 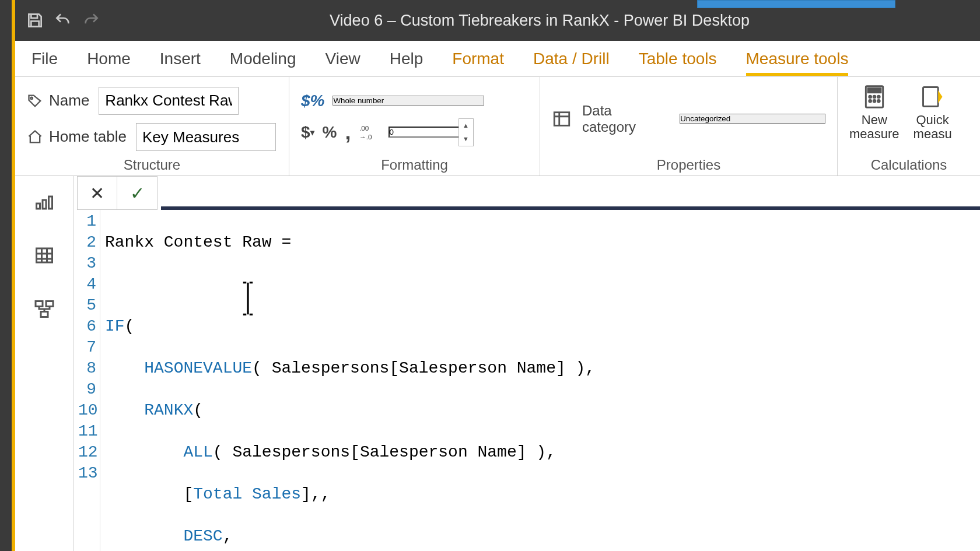 What do you see at coordinates (874, 112) in the screenshot?
I see `new-measure-button: New measure` at bounding box center [874, 112].